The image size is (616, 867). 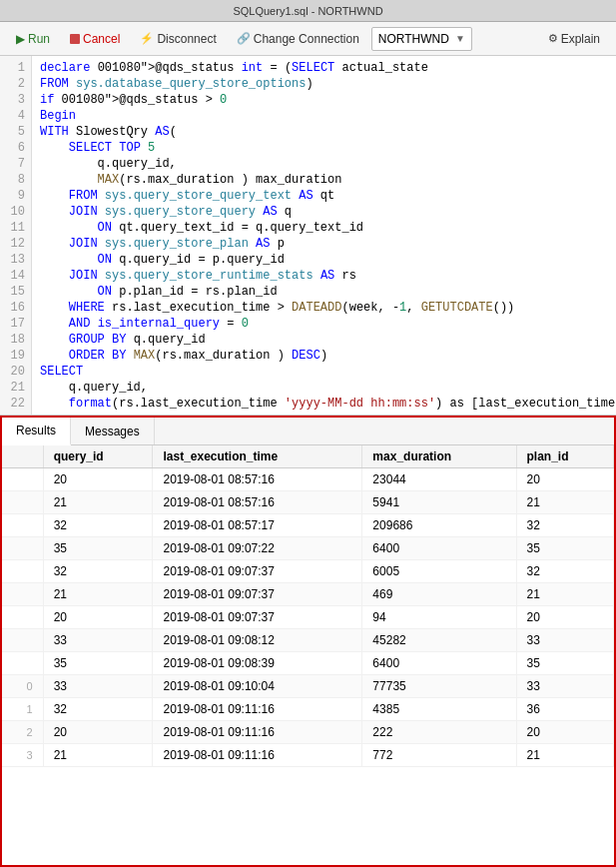 What do you see at coordinates (308, 39) in the screenshot?
I see `toolbar: ▶ Run Cancel ⚡ Disconnect 🔗 Change Conne…` at bounding box center [308, 39].